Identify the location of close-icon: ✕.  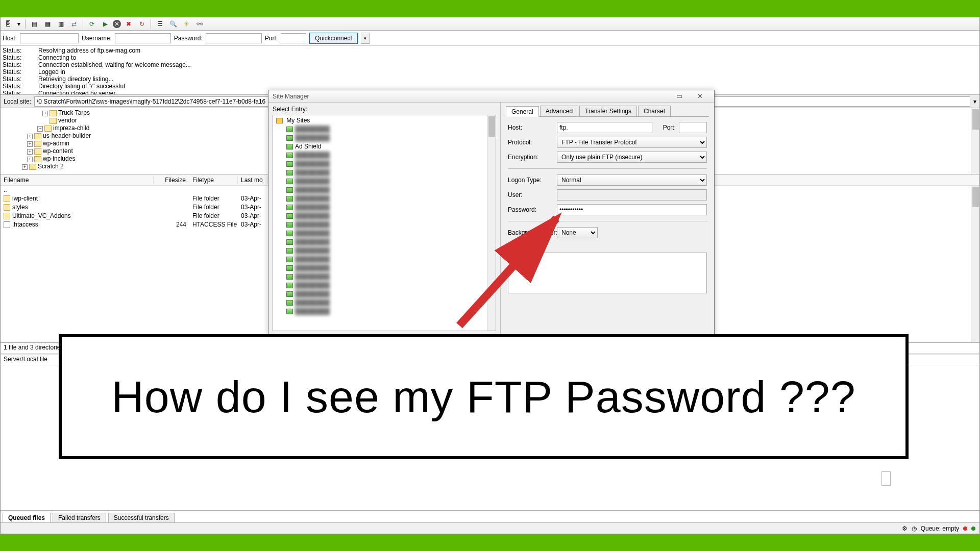
(700, 96).